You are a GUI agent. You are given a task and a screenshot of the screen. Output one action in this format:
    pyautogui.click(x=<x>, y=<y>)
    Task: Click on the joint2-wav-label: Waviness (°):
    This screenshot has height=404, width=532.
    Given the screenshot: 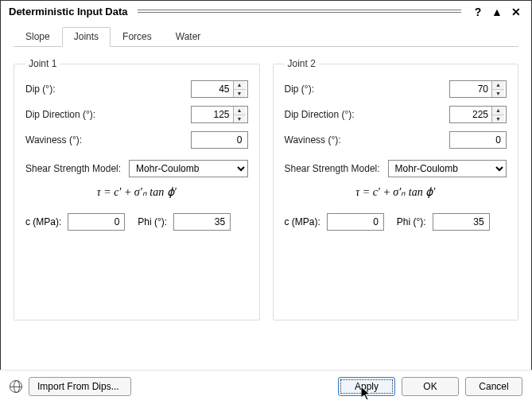 What is the action you would take?
    pyautogui.click(x=367, y=140)
    